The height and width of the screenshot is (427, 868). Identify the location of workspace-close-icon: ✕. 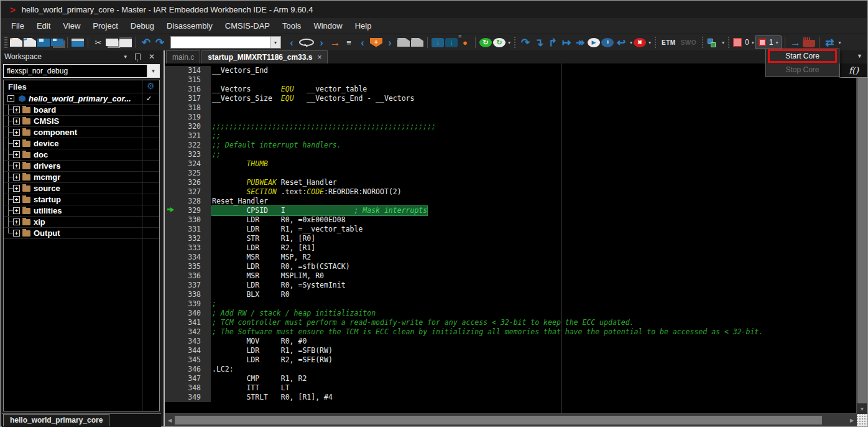
(152, 57).